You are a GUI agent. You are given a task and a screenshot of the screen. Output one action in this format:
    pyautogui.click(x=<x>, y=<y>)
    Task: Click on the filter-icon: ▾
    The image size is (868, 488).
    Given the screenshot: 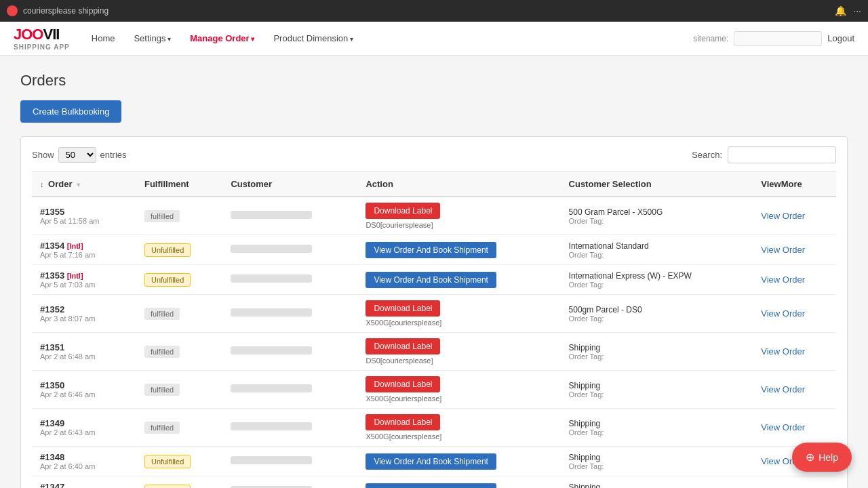 What is the action you would take?
    pyautogui.click(x=79, y=184)
    